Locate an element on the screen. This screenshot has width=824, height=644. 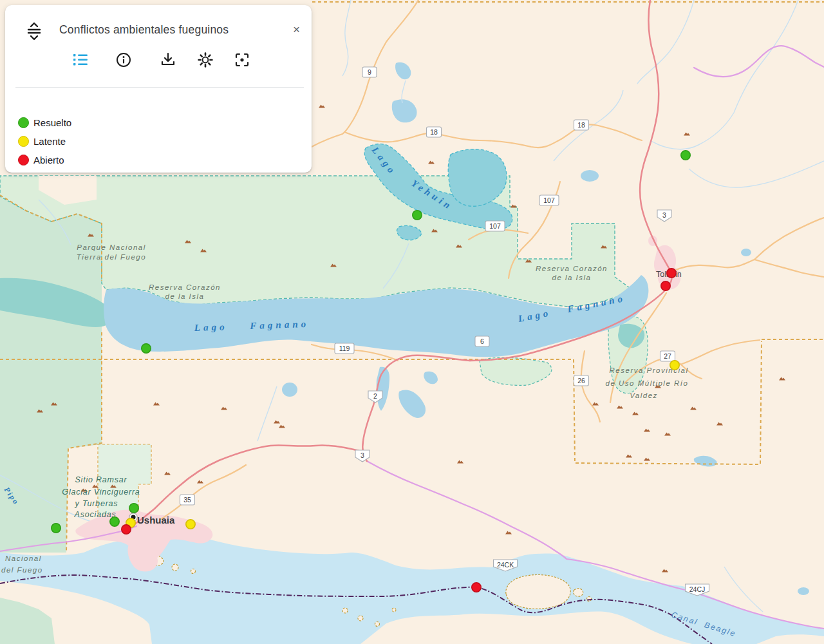
legend-item-abierto: Abierto is located at coordinates (45, 160).